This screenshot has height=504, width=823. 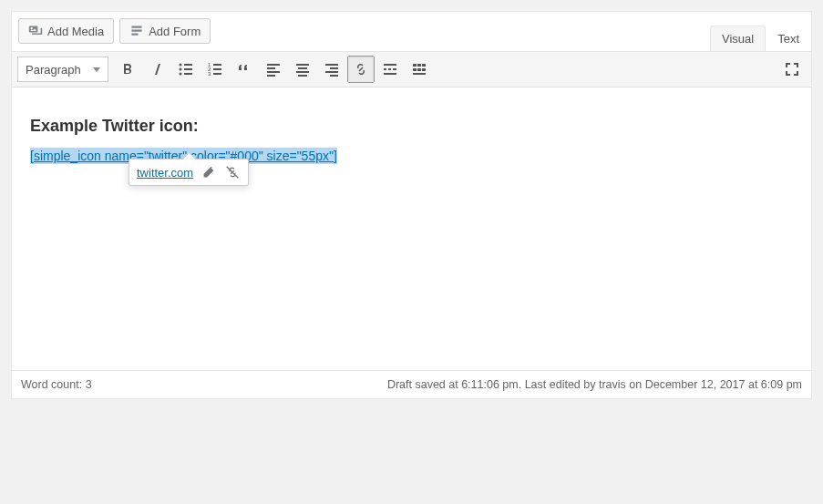 What do you see at coordinates (57, 385) in the screenshot?
I see `word-count: Word count: 3` at bounding box center [57, 385].